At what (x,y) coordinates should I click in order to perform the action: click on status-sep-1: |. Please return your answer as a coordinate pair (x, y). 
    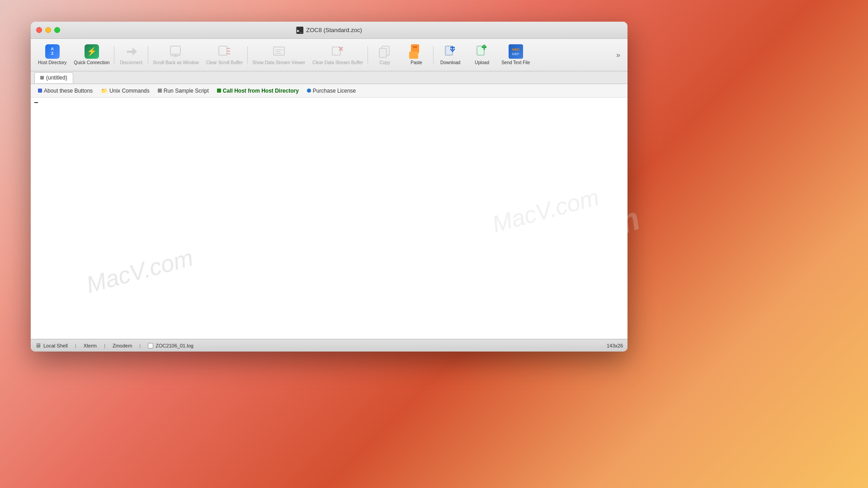
    Looking at the image, I should click on (76, 346).